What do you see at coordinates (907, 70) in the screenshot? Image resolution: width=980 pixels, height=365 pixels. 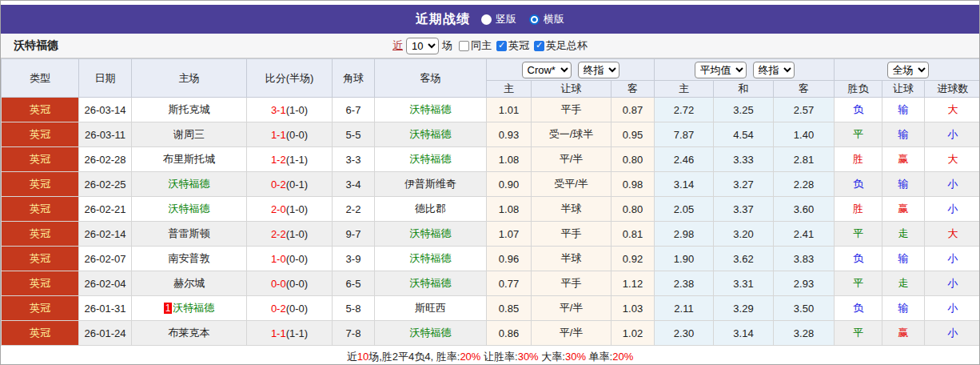 I see `fulltime-header-group: 全场` at bounding box center [907, 70].